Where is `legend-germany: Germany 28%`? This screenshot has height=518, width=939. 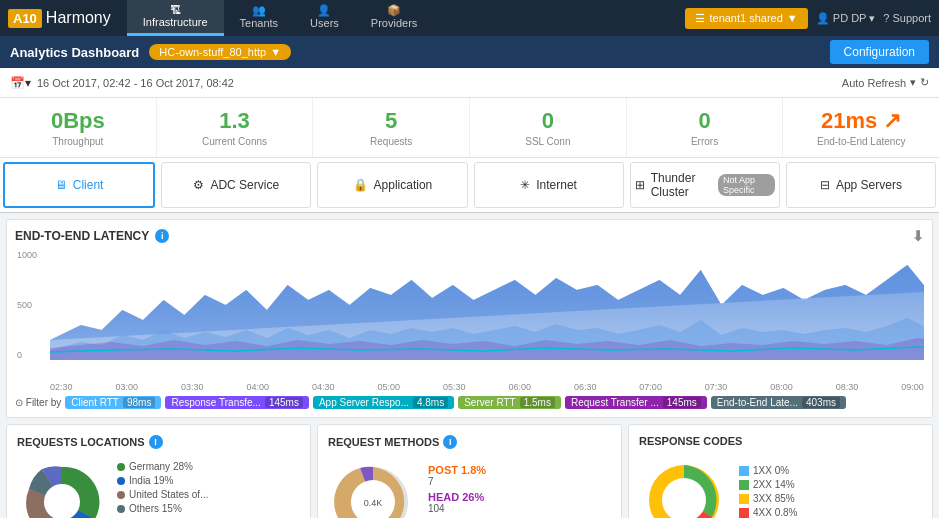 legend-germany: Germany 28% is located at coordinates (163, 466).